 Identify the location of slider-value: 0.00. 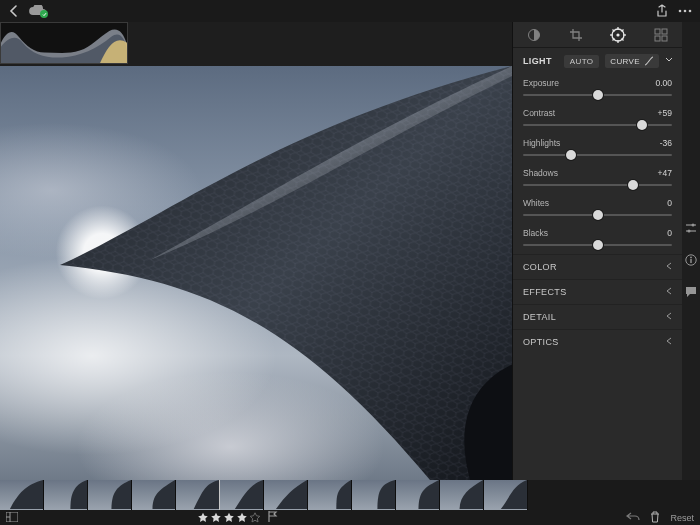
(664, 83).